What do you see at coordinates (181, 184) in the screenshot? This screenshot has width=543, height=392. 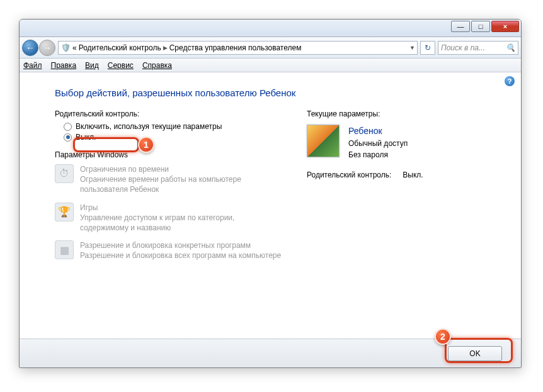 I see `setting-time-desc: Ограничение времени работы на компьютере…` at bounding box center [181, 184].